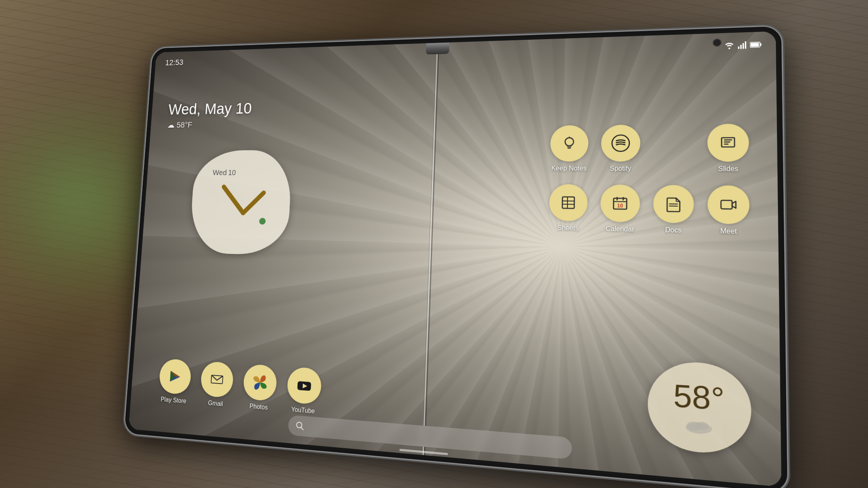 The width and height of the screenshot is (868, 488). What do you see at coordinates (568, 203) in the screenshot?
I see `sheets-icon` at bounding box center [568, 203].